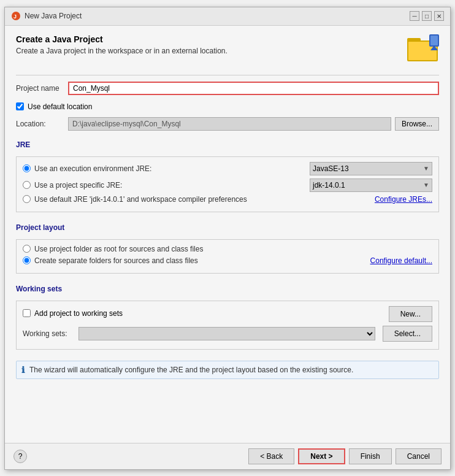 The width and height of the screenshot is (455, 476). Describe the element at coordinates (228, 199) in the screenshot. I see `jre-radio3-row: Use default JRE 'jdk-14.0.1' and workspa…` at that location.